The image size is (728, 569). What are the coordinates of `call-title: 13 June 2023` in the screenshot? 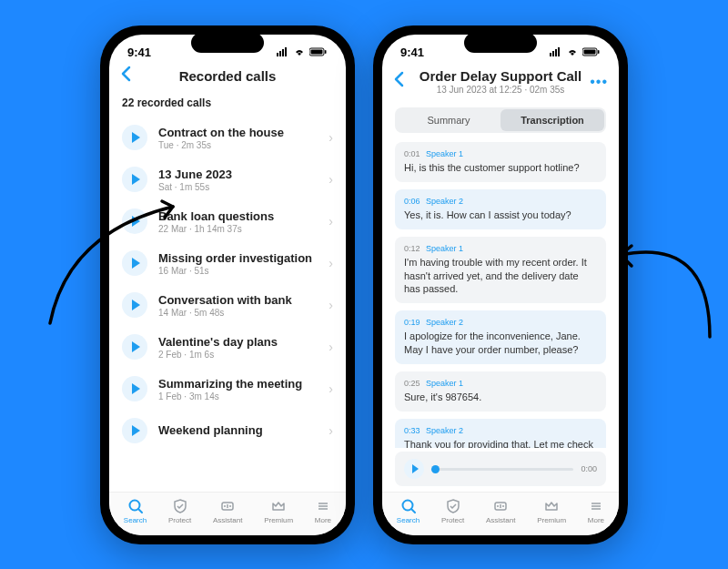 It's located at (238, 175).